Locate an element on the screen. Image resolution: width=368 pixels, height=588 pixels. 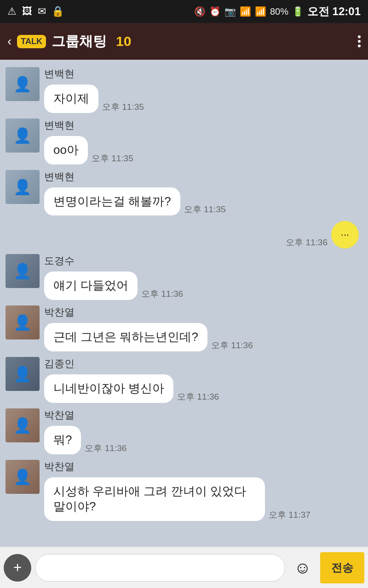
chat-title: 그룹채팅 is located at coordinates (79, 41).